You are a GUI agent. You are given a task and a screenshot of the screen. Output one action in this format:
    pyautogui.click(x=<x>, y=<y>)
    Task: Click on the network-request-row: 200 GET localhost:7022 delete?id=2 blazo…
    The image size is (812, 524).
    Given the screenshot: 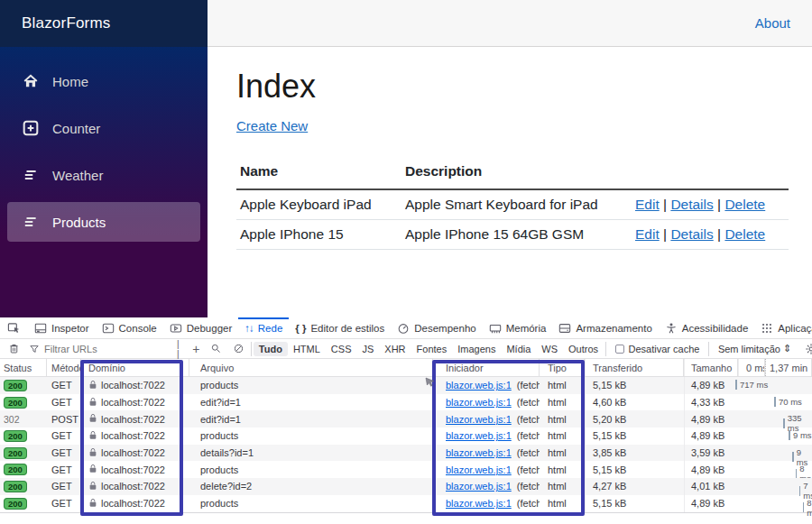 What is the action you would take?
    pyautogui.click(x=406, y=487)
    